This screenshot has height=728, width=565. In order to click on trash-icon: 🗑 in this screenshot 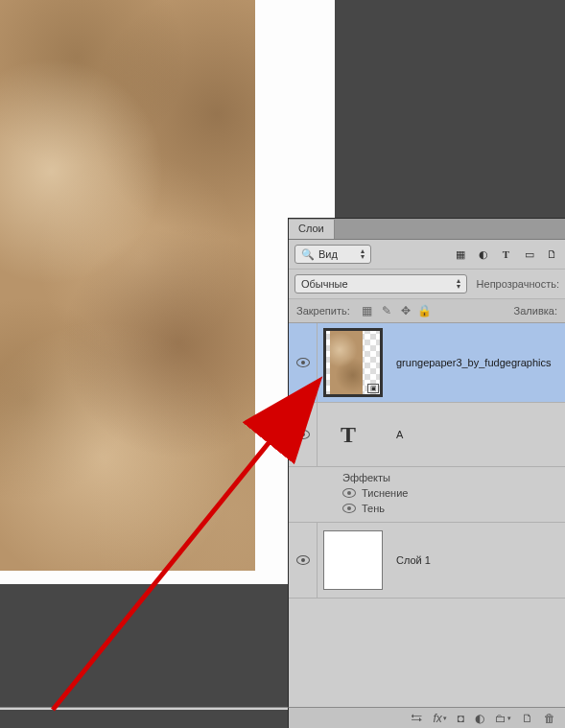, I will do `click(550, 718)`.